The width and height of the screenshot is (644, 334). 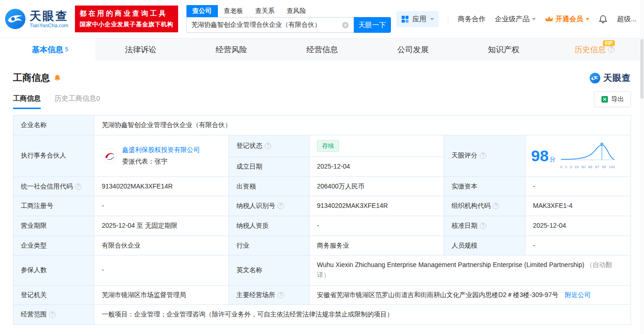 What do you see at coordinates (609, 43) in the screenshot?
I see `vip-badge: VIP` at bounding box center [609, 43].